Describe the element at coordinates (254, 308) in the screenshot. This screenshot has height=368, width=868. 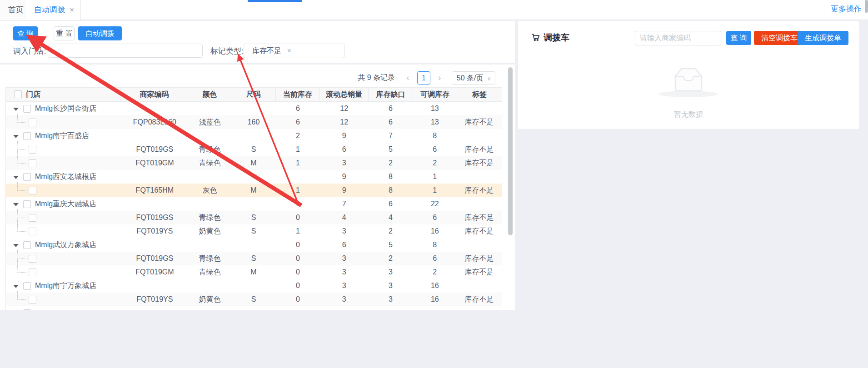
I see `table-row` at that location.